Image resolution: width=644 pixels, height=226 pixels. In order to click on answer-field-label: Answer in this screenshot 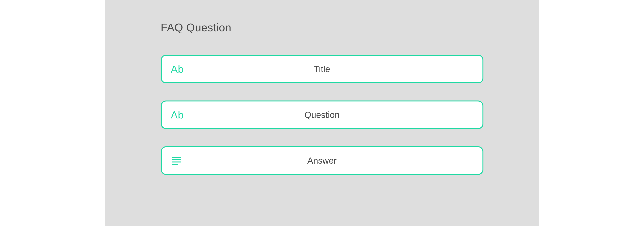, I will do `click(330, 161)`.